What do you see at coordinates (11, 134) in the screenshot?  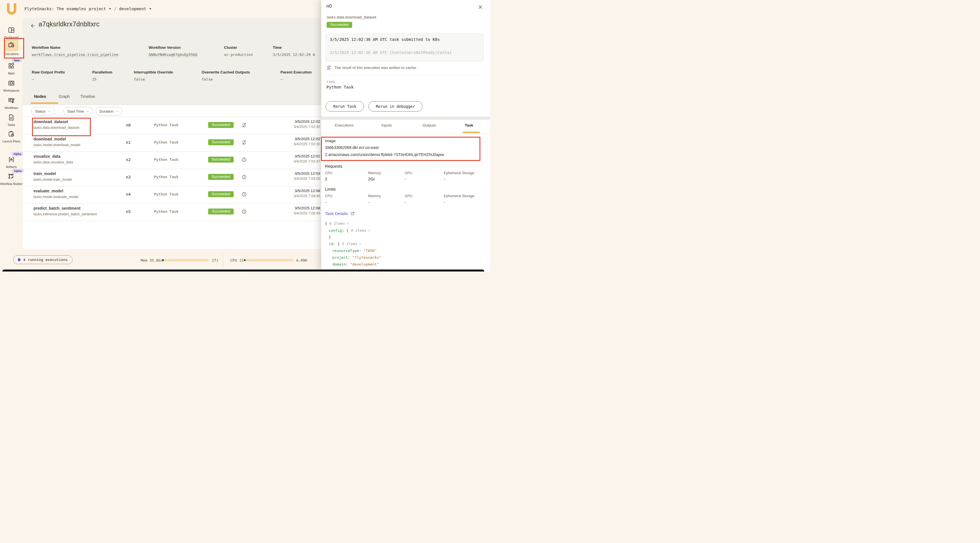 I see `launch-plans-icon` at bounding box center [11, 134].